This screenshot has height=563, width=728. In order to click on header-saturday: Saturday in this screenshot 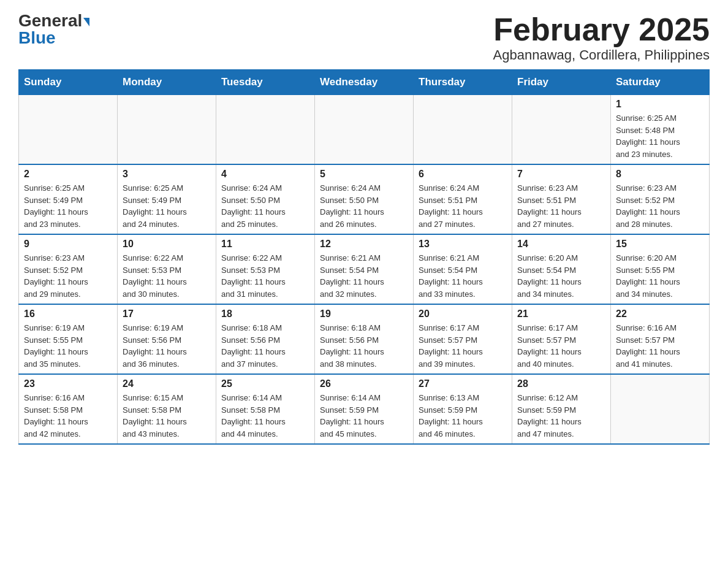, I will do `click(661, 82)`.